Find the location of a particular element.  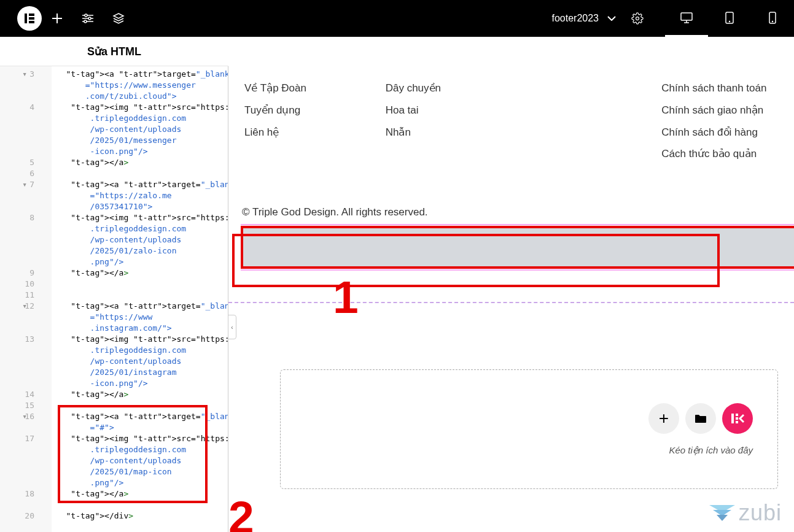

copyright-text: © Triple God Design. All rights reserved… is located at coordinates (510, 212).